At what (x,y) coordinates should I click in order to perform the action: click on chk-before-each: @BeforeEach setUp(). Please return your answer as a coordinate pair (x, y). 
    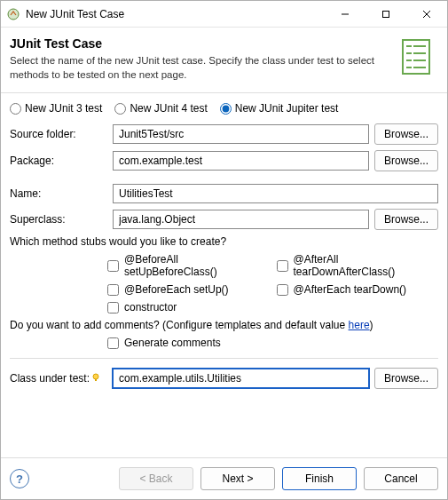
    Looking at the image, I should click on (185, 290).